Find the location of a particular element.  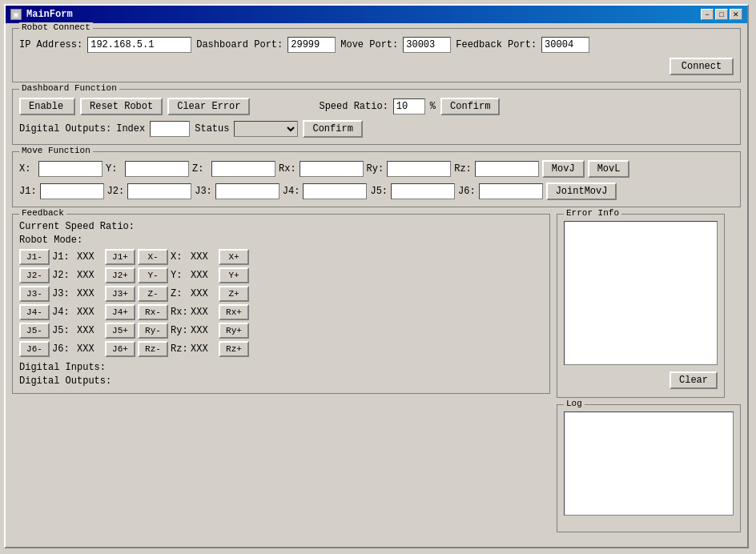

jog-plus2-btn-0: X+ is located at coordinates (234, 257).